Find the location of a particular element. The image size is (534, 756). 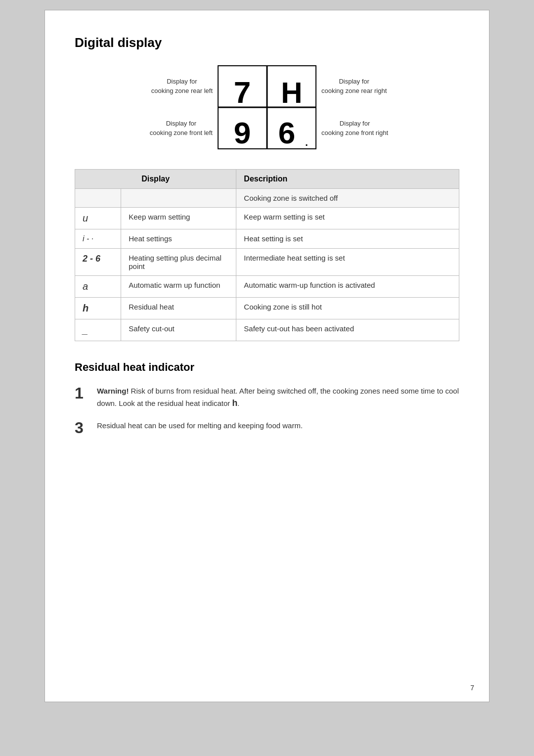

svg-text: 9 is located at coordinates (242, 133).